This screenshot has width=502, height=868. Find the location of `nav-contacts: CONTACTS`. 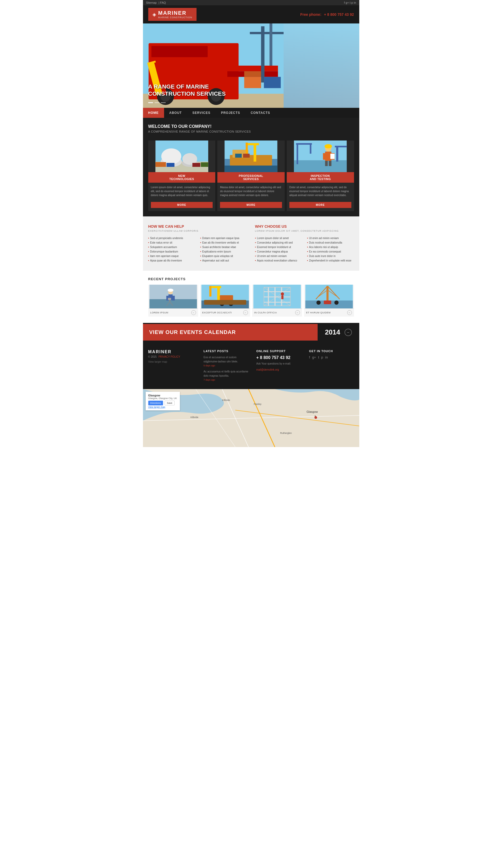

nav-contacts: CONTACTS is located at coordinates (261, 113).